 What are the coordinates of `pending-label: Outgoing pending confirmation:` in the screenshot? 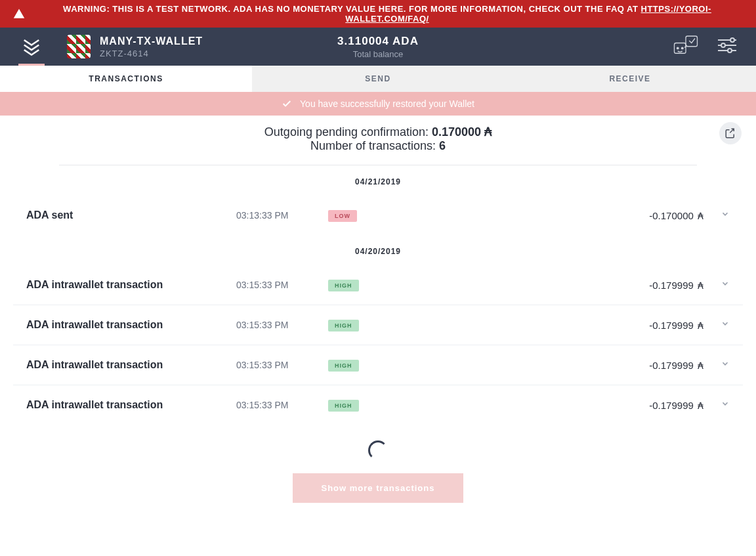 It's located at (348, 132).